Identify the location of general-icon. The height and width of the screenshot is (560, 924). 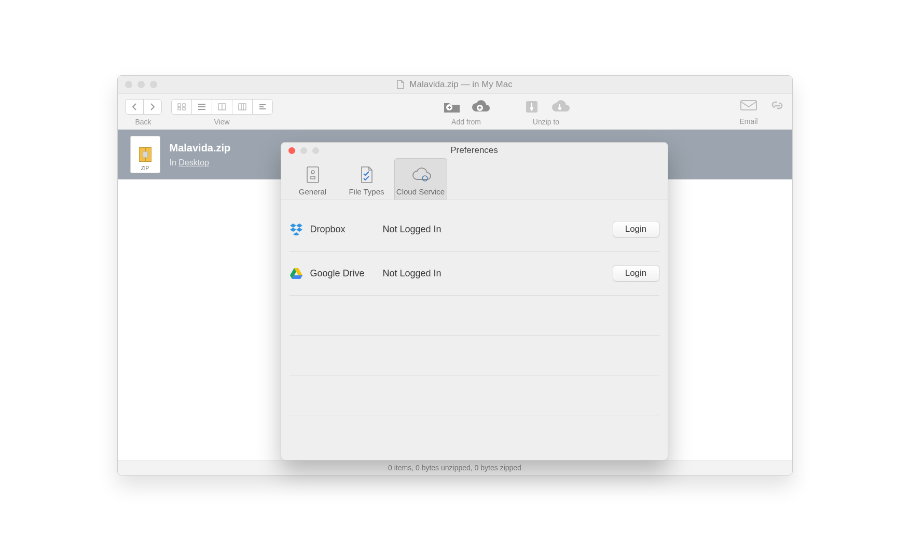
(313, 175).